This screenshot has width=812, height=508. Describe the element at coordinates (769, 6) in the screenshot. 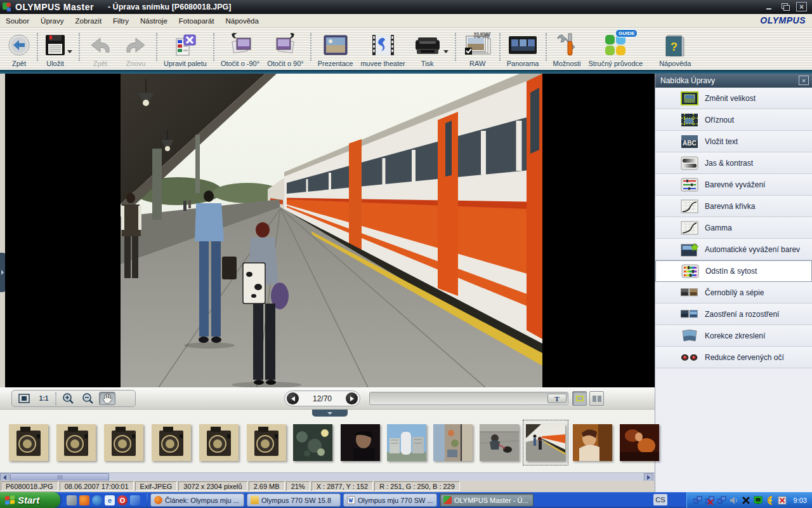

I see `minimize-button` at that location.